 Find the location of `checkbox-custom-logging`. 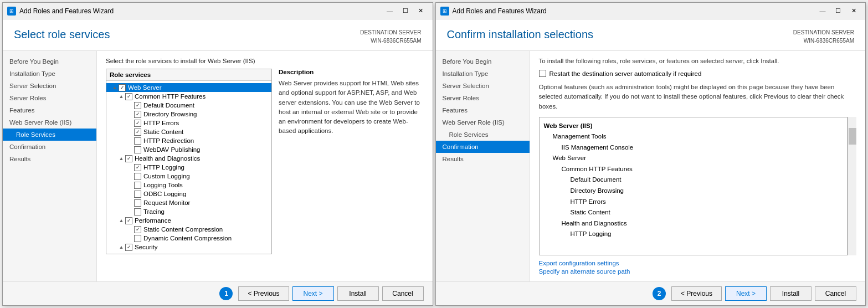

checkbox-custom-logging is located at coordinates (137, 176).